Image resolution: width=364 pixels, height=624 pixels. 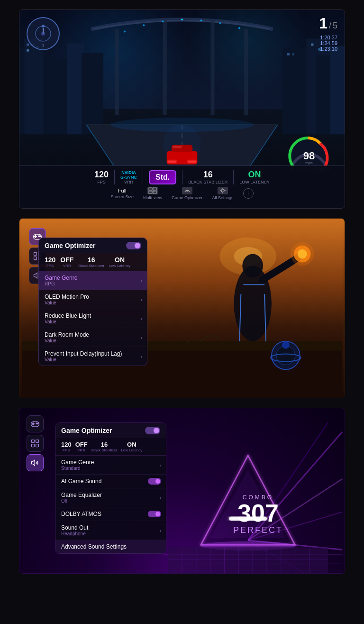 I want to click on opt3-fps-stat: 120 FPS, so click(x=66, y=447).